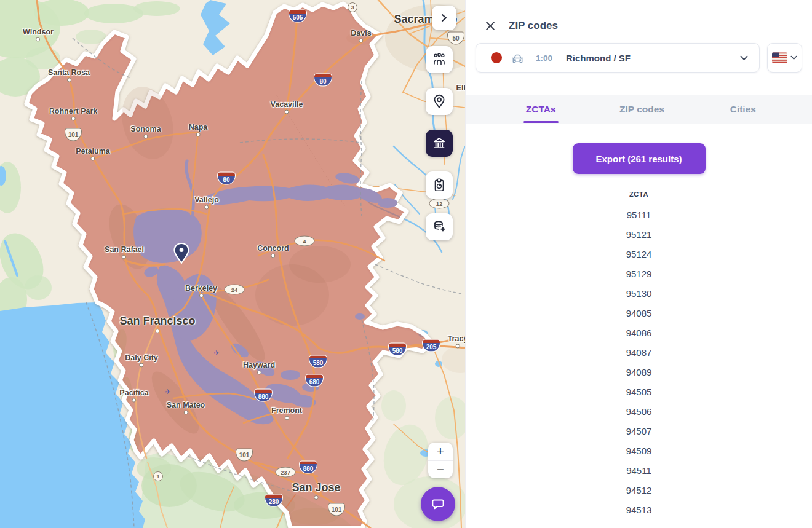 This screenshot has width=812, height=528. I want to click on tab: ZCTAs, so click(541, 109).